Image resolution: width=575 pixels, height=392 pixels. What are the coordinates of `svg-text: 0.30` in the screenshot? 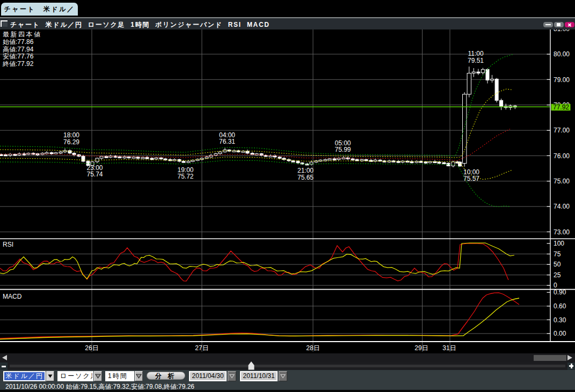 It's located at (560, 320).